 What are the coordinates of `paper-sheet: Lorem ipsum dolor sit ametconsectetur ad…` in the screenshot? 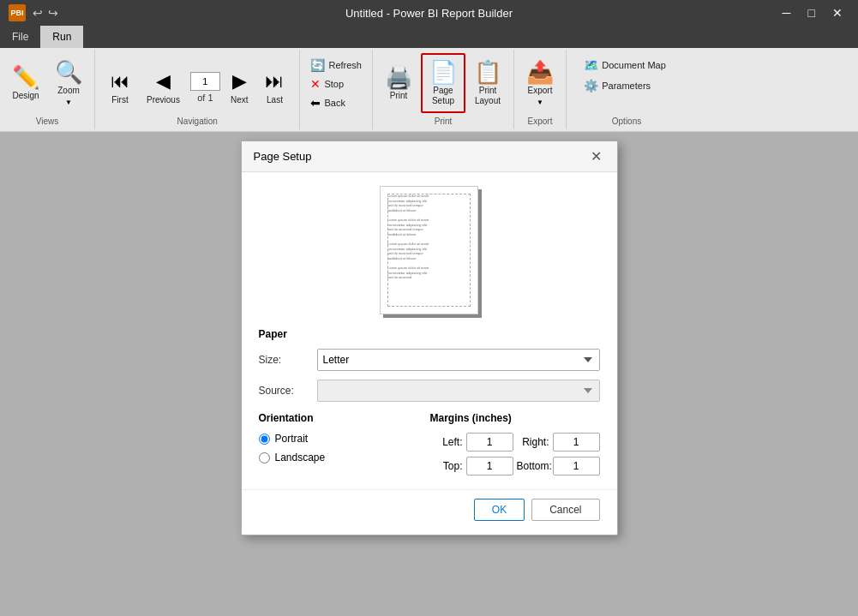 It's located at (429, 250).